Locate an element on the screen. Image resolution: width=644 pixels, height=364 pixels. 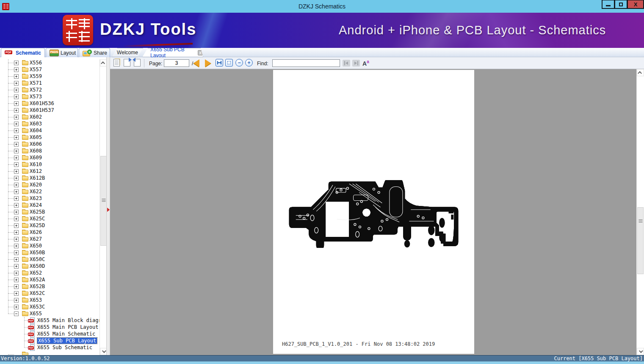
tree-pdf-item: PDFX655 Sub PCB Layout is located at coordinates (50, 341).